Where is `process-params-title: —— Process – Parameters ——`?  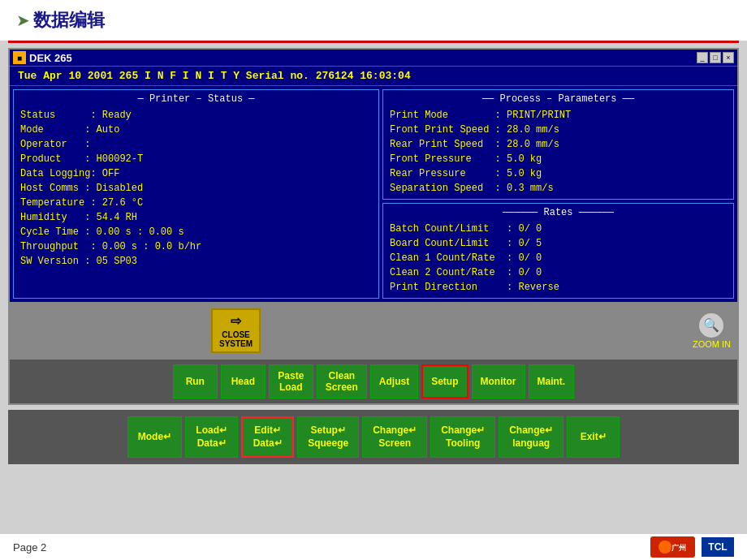 process-params-title: —— Process – Parameters —— is located at coordinates (559, 99).